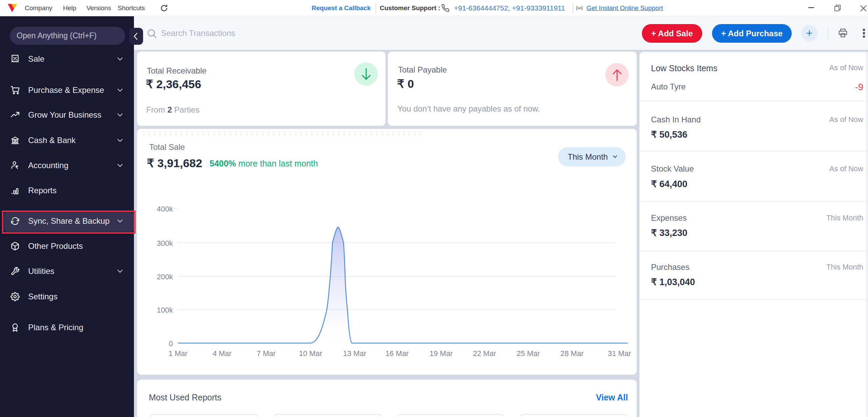 The image size is (868, 417). Describe the element at coordinates (165, 310) in the screenshot. I see `svg-text: 100k` at that location.